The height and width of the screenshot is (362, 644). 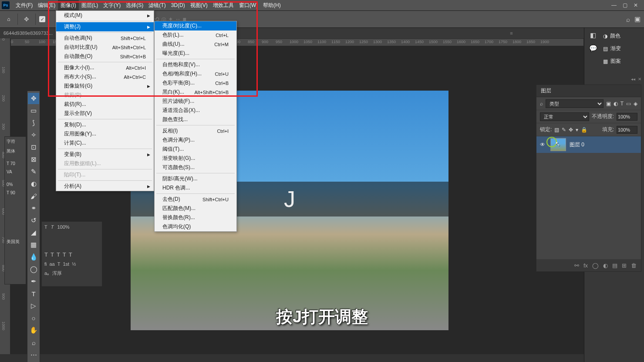 I want to click on glyph-btn: 1st, so click(x=66, y=264).